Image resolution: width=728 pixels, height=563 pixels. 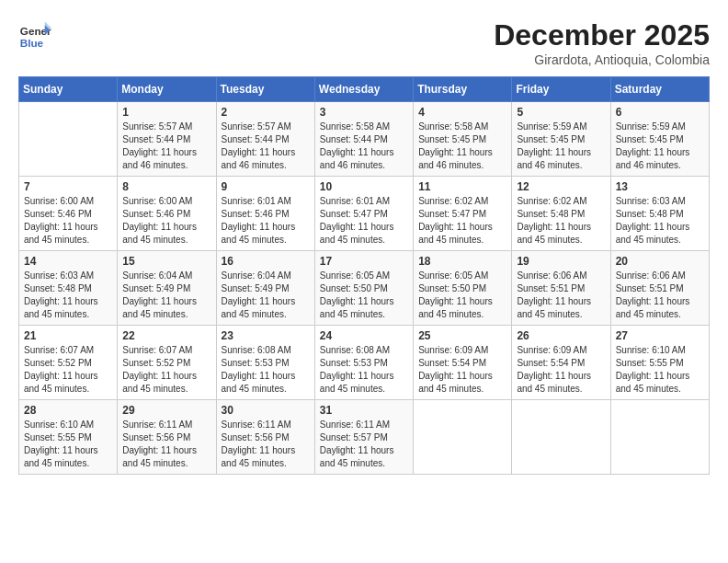 What do you see at coordinates (660, 362) in the screenshot?
I see `table-row: 27 Sunrise: 6:10 AMSunset: 5:55 PMDaylig…` at bounding box center [660, 362].